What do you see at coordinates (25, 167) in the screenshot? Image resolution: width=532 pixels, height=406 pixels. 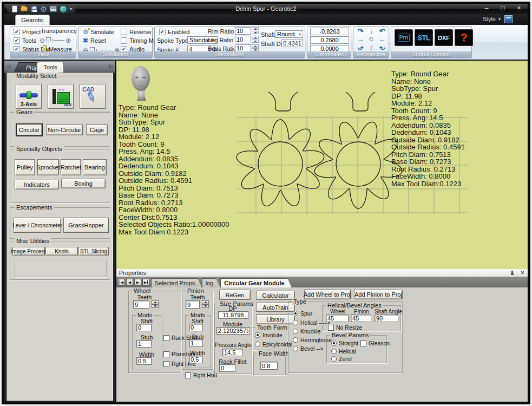 I see `pulley-button: Pulley` at bounding box center [25, 167].